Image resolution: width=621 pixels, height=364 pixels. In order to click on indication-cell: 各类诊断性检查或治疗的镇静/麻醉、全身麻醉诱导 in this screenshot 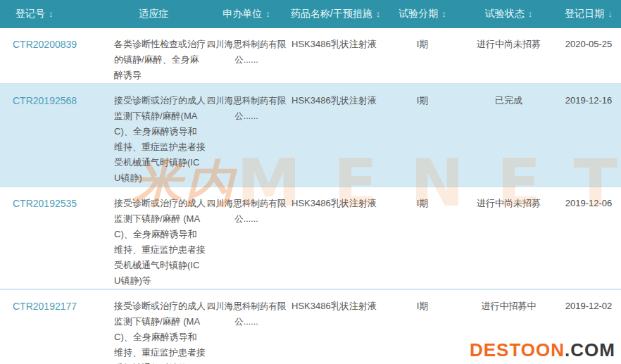, I will do `click(153, 56)`.